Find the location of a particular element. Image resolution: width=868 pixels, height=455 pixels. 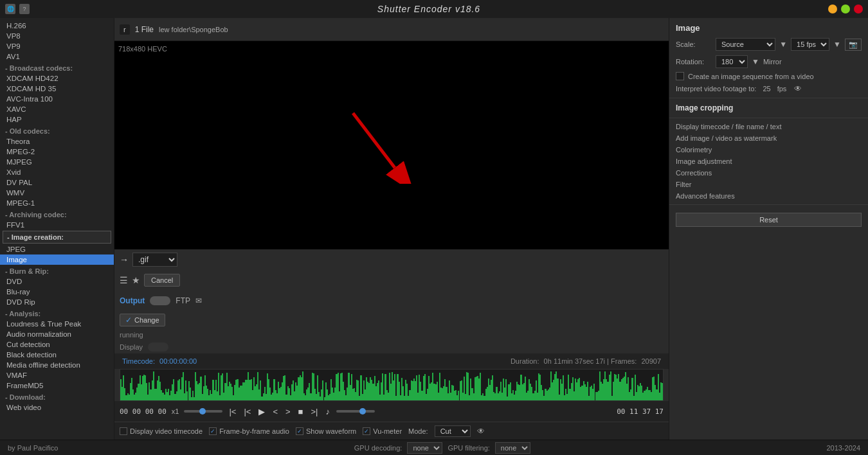

sidebar-item-mpeg2: MPEG-2 is located at coordinates (57, 152).